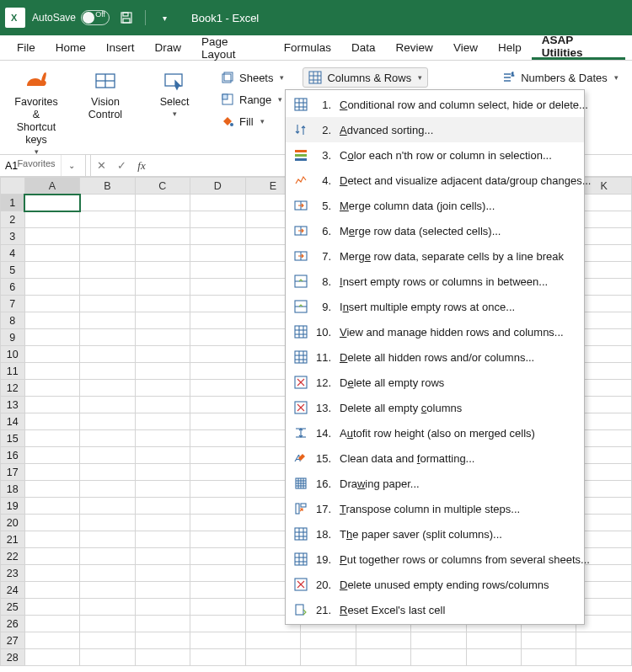 The height and width of the screenshot is (672, 632). What do you see at coordinates (578, 47) in the screenshot?
I see `tab-asap-utilities: ASAP Utilities` at bounding box center [578, 47].